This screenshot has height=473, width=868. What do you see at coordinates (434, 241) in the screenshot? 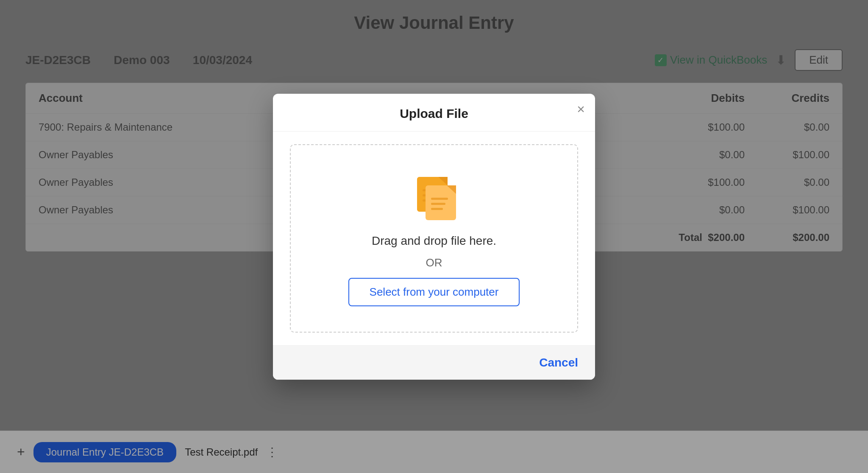
I see `drop-zone-text: Drag and drop file here.` at bounding box center [434, 241].